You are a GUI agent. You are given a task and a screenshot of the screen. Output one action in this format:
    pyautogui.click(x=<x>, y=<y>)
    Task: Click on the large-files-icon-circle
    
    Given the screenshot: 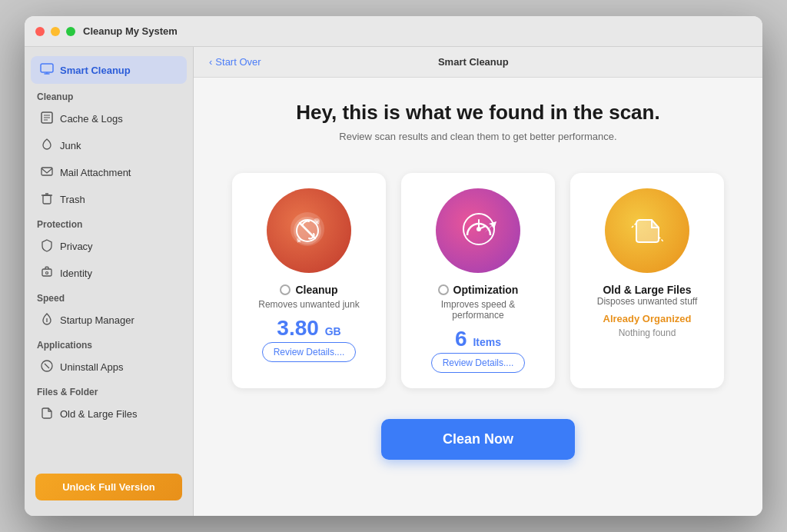 What is the action you would take?
    pyautogui.click(x=647, y=231)
    